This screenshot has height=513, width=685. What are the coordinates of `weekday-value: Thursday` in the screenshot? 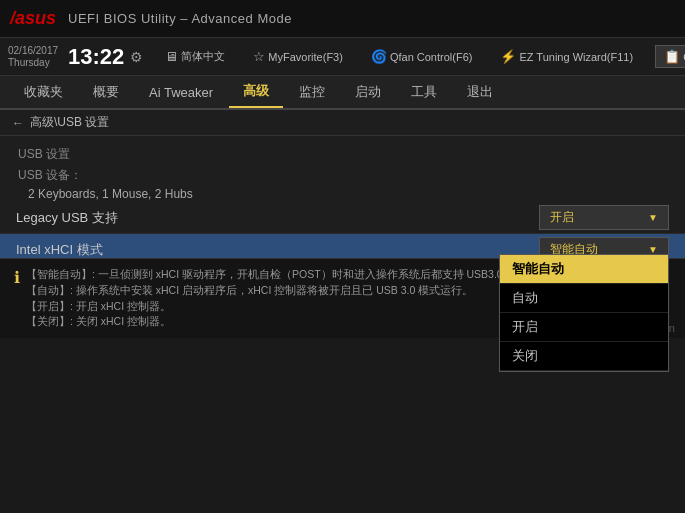 It's located at (33, 63).